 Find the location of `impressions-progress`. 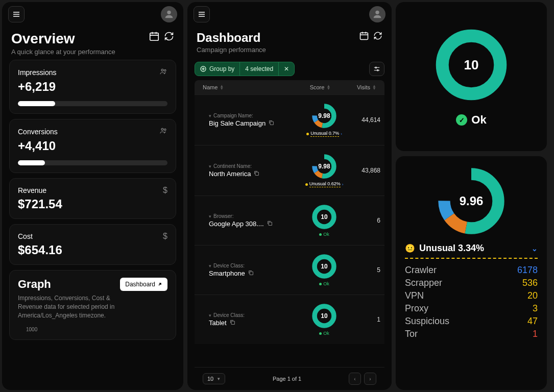

impressions-progress is located at coordinates (93, 104).